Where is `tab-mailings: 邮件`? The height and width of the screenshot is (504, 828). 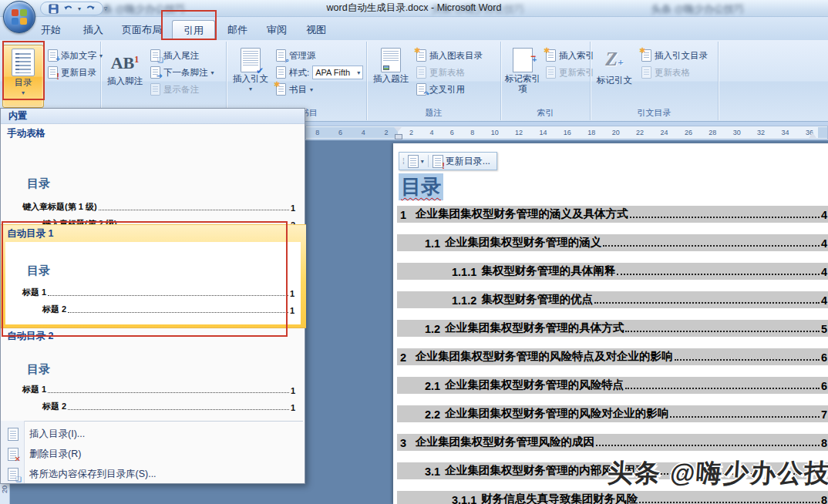 tab-mailings: 邮件 is located at coordinates (237, 30).